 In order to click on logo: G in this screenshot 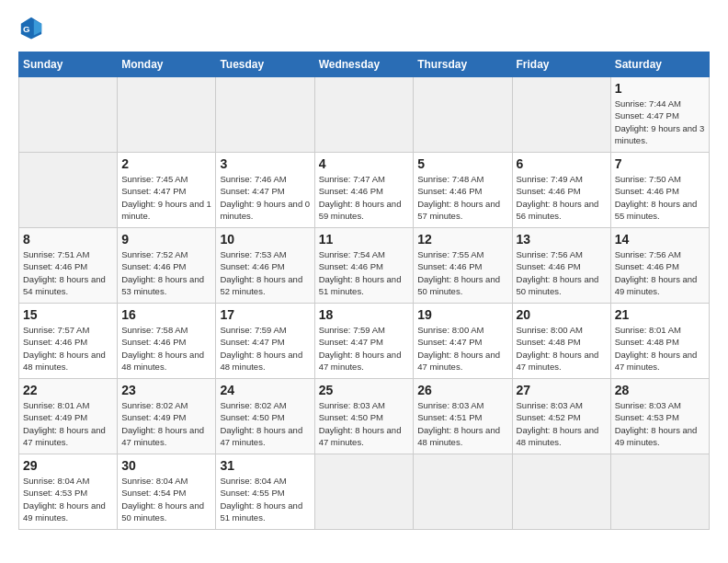, I will do `click(33, 28)`.